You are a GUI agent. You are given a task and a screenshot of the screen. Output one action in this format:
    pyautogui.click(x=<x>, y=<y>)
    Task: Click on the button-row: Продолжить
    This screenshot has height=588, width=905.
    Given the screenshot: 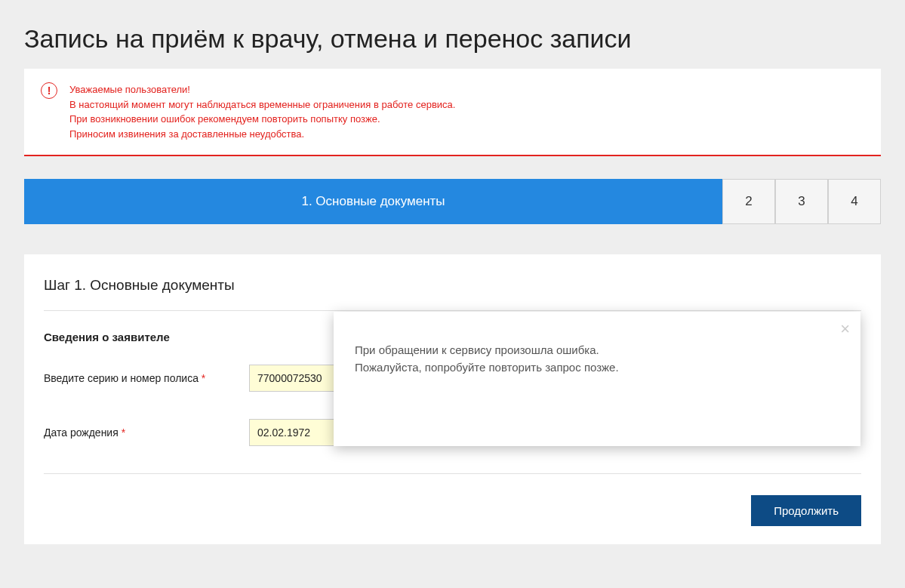 What is the action you would take?
    pyautogui.click(x=453, y=510)
    